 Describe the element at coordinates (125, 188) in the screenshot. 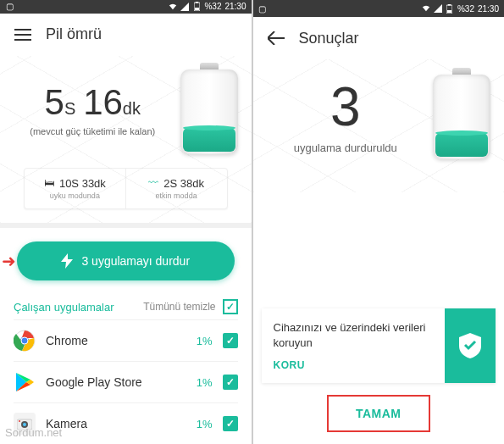

I see `mode-stats-card: 🛏10S 33dk uyku modunda 〰2S 38dk etkin mo…` at that location.